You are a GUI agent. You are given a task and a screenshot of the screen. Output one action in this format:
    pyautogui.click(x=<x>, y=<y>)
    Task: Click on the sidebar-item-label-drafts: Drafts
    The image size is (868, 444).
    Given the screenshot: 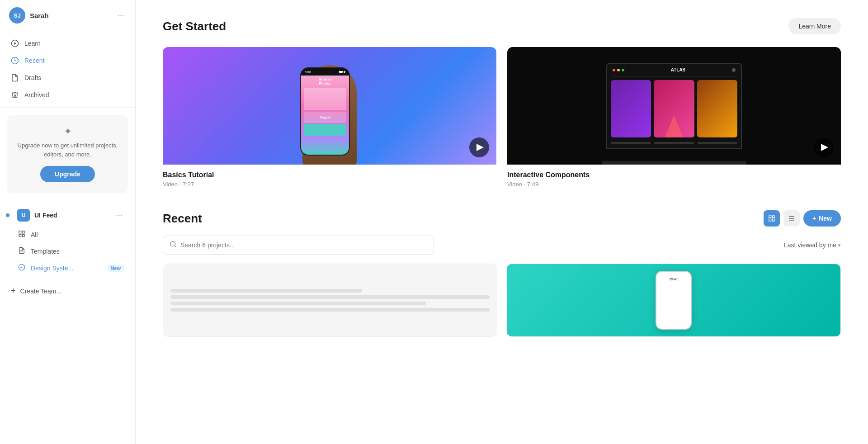 What is the action you would take?
    pyautogui.click(x=33, y=78)
    